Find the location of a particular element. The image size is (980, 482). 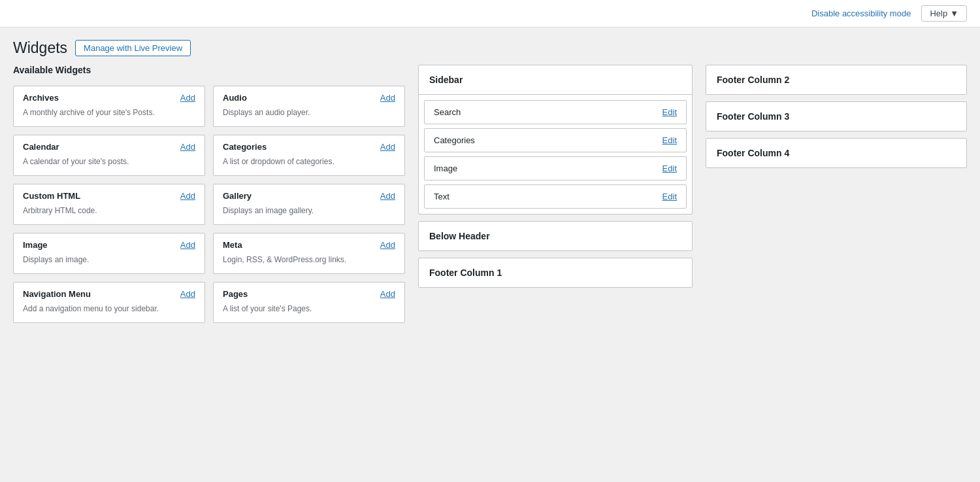

help-label: Help is located at coordinates (938, 13).